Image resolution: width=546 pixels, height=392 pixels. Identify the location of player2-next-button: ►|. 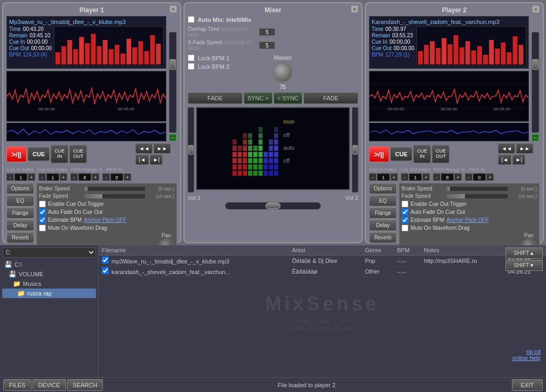
(519, 160).